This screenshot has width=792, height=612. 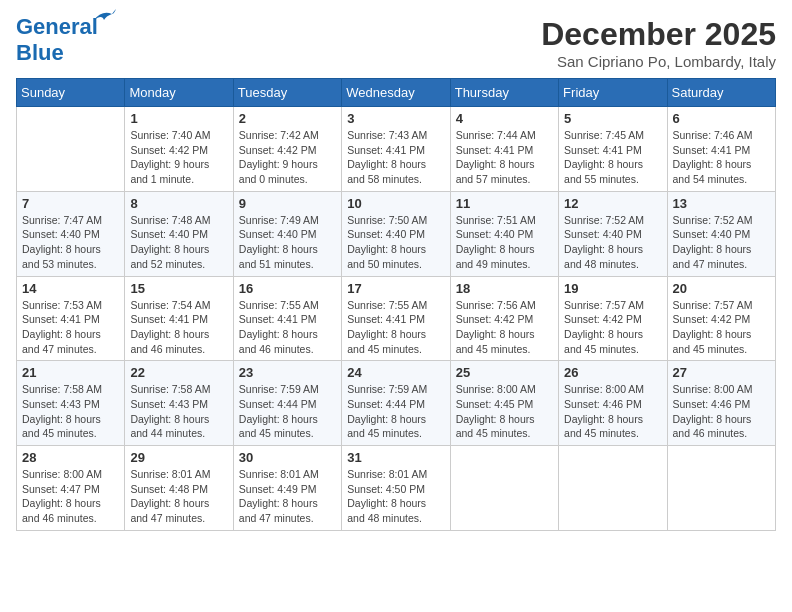 What do you see at coordinates (613, 404) in the screenshot?
I see `calendar-cell: 26Sunrise: 8:00 AMSunset: 4:46 PMDayligh…` at bounding box center [613, 404].